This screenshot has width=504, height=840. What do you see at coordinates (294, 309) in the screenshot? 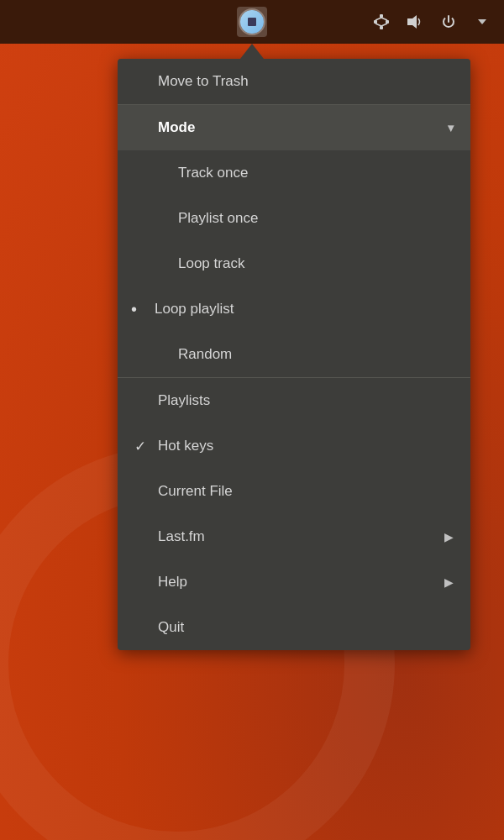
I see `menu-item-loop-playlist: • Loop playlist` at bounding box center [294, 309].